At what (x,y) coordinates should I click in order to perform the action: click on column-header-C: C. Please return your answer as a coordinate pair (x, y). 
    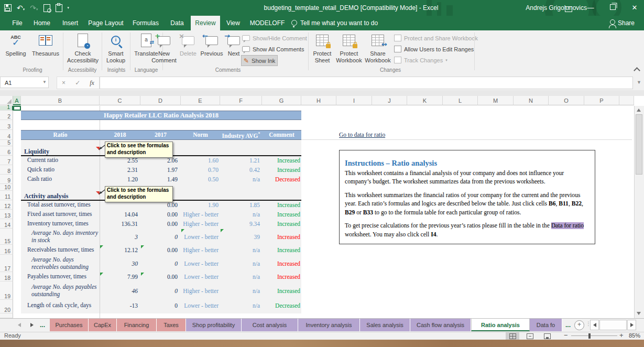
    Looking at the image, I should click on (120, 101).